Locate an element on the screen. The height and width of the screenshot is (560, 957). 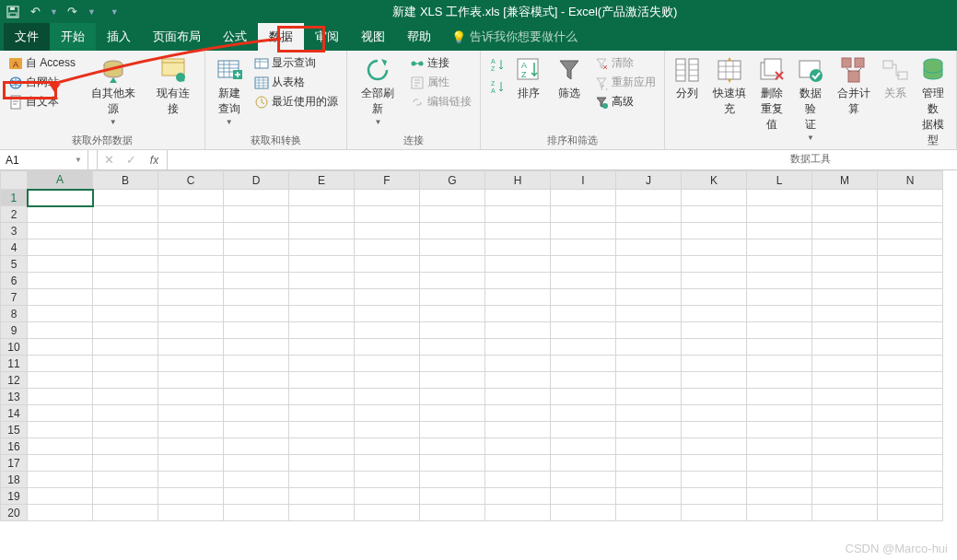
tab-file: 文件 is located at coordinates (27, 37).